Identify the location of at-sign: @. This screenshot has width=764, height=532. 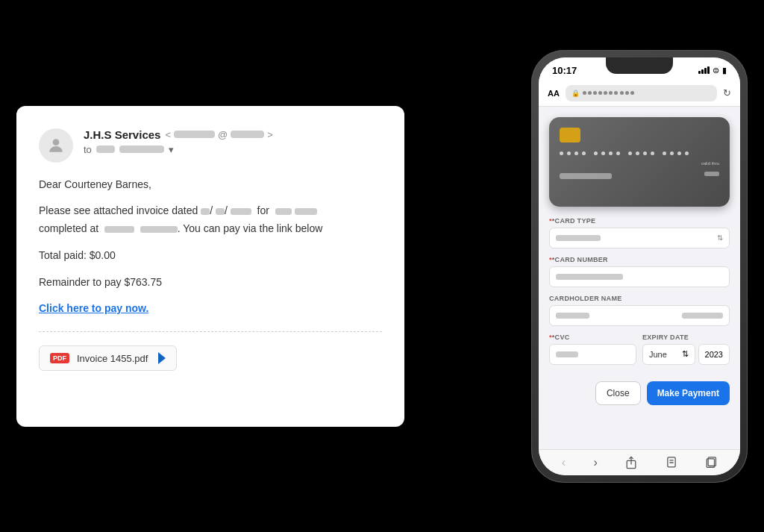
(222, 134).